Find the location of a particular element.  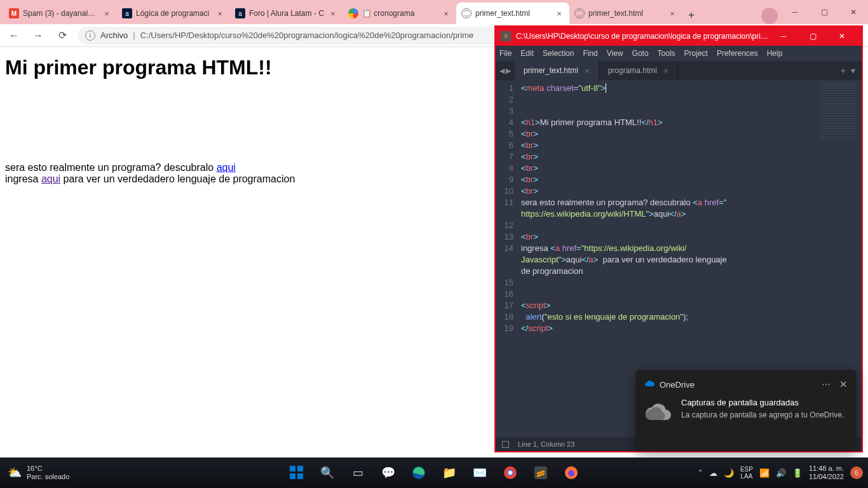

taskbar-center: 🔍 ▭ 💬 📁 ✉️ is located at coordinates (434, 473).